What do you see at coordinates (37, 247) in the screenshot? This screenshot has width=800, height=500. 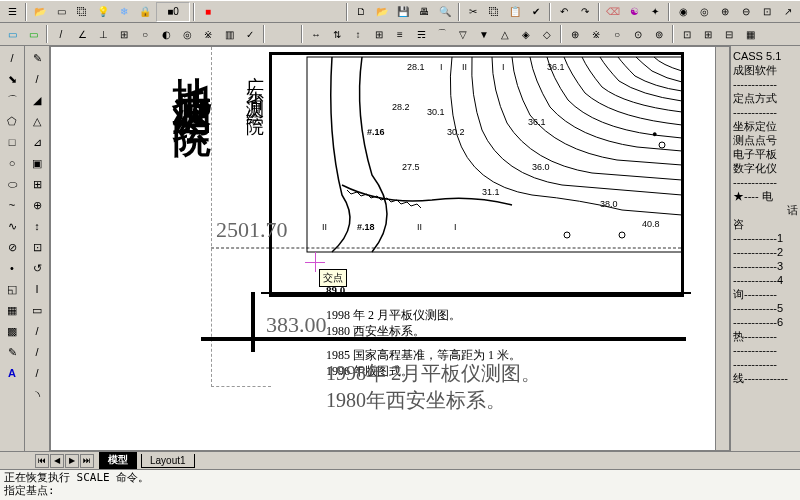 I see `lt2-box2-icon: ⊡` at bounding box center [37, 247].